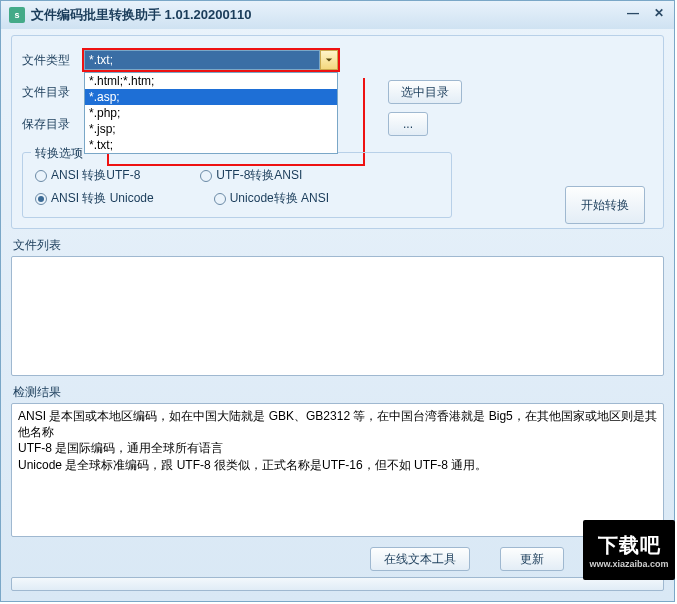 Image resolution: width=677 pixels, height=604 pixels. Describe the element at coordinates (52, 124) in the screenshot. I see `save-dir-label: 保存目录` at that location.